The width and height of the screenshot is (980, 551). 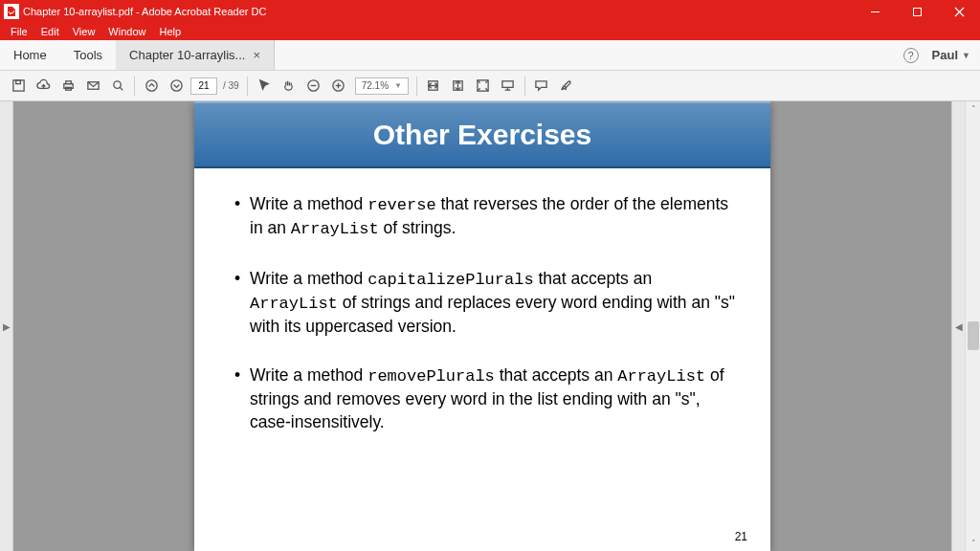 I want to click on bullet-item: Write a method reverse that reverses the…, so click(x=488, y=217).